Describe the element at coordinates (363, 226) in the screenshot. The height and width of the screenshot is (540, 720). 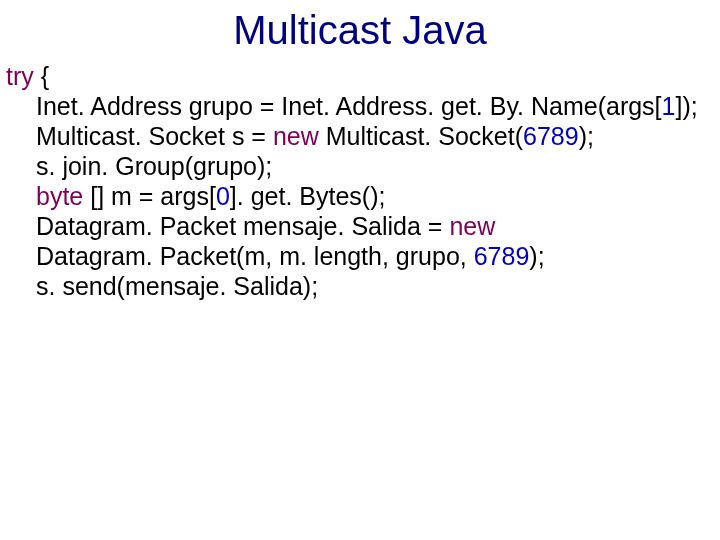
I see `code-line-6: Datagram. Packet mensaje. Salida = new` at that location.